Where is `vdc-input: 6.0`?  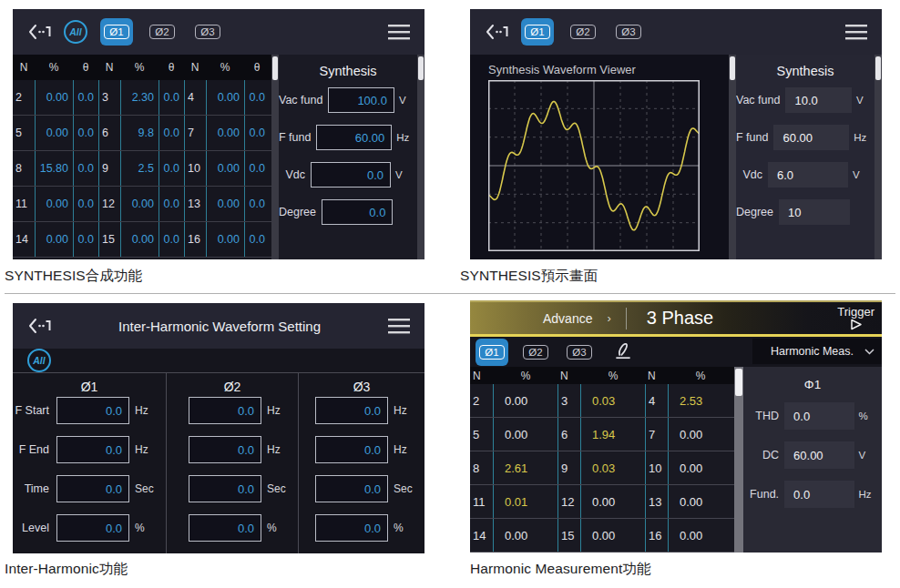 vdc-input: 6.0 is located at coordinates (808, 175).